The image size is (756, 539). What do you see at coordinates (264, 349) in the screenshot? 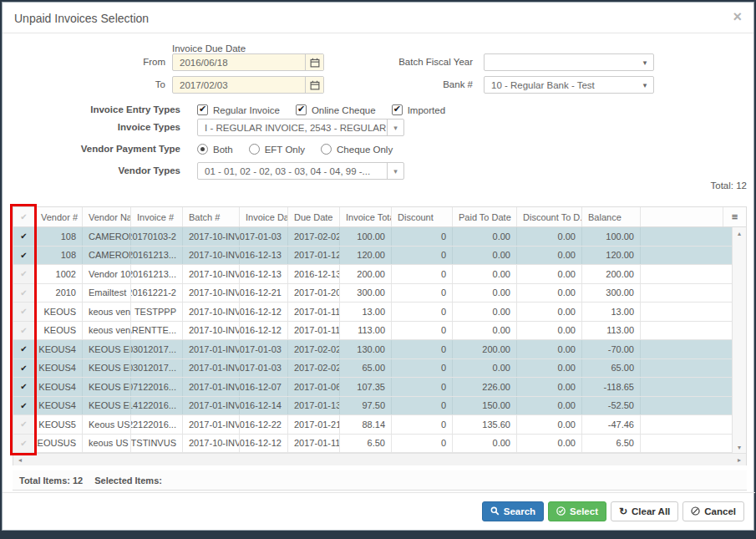
I see `grid-cell: 2017-01-03` at bounding box center [264, 349].